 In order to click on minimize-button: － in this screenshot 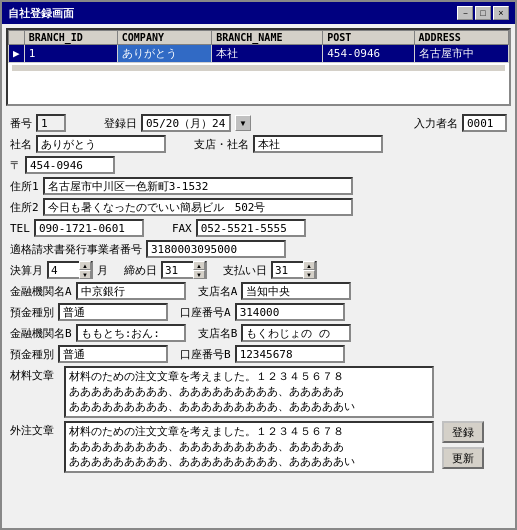, I will do `click(465, 13)`.